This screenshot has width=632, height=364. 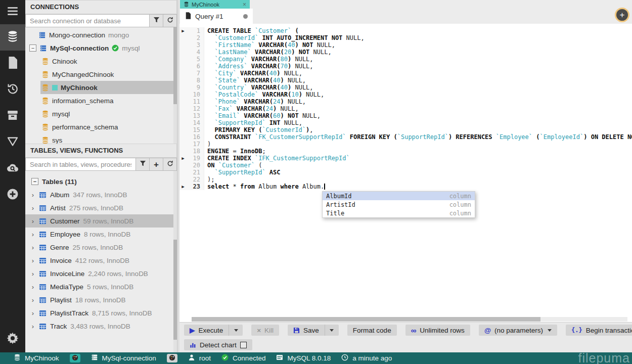 What do you see at coordinates (156, 164) in the screenshot?
I see `tables-add-button: +` at bounding box center [156, 164].